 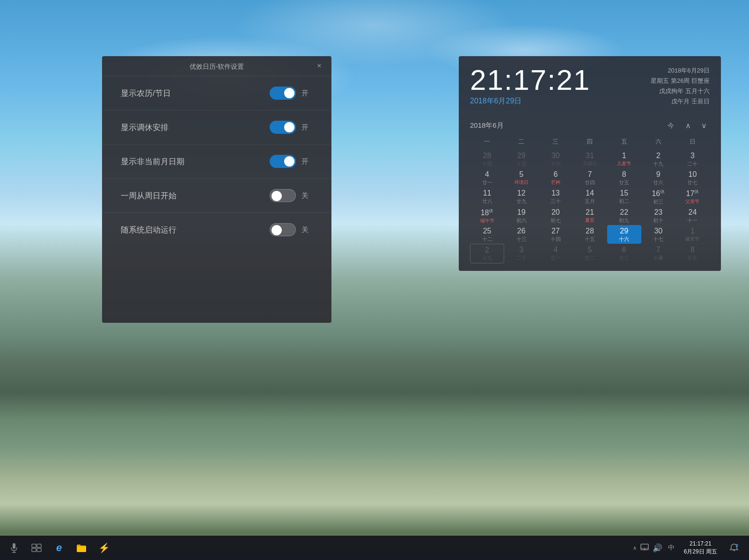 What do you see at coordinates (693, 142) in the screenshot?
I see `weekday-sun: 日` at bounding box center [693, 142].